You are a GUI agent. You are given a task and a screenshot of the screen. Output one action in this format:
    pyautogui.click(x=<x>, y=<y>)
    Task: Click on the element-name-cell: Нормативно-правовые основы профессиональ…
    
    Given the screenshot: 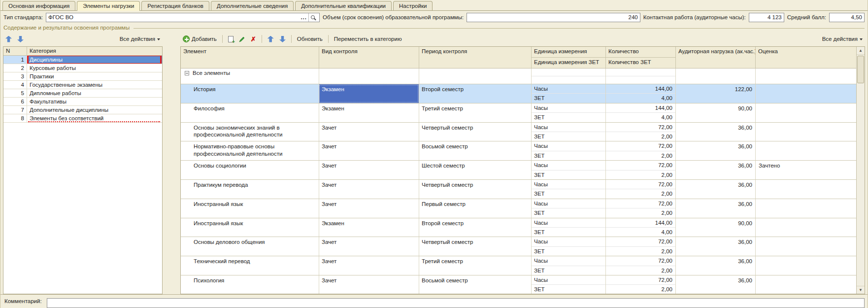 What is the action you would take?
    pyautogui.click(x=250, y=151)
    